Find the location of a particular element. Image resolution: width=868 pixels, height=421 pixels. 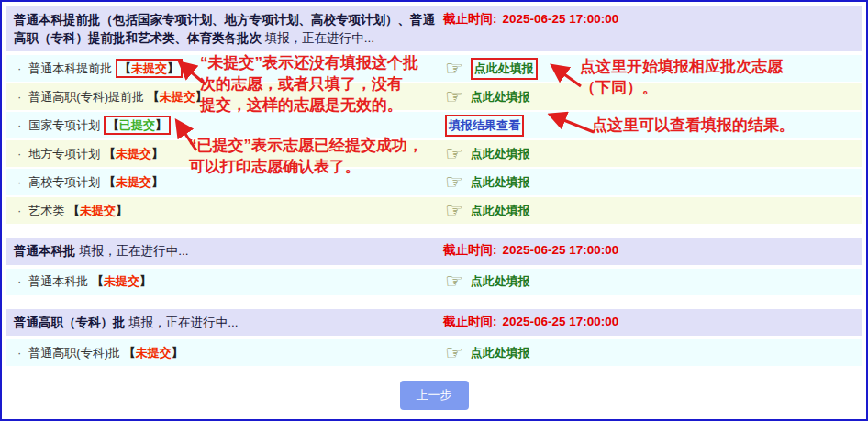

batch-name: 普通高职(专科)批 is located at coordinates (74, 352).